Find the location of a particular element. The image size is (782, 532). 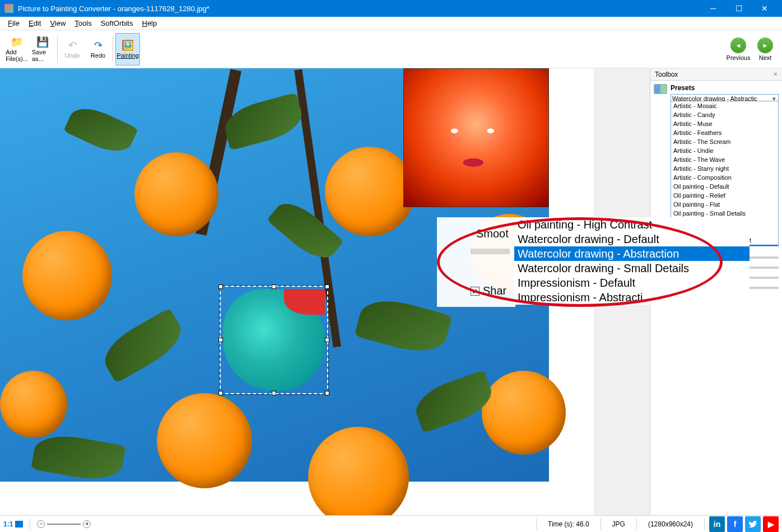

selection-rectangle is located at coordinates (274, 340).